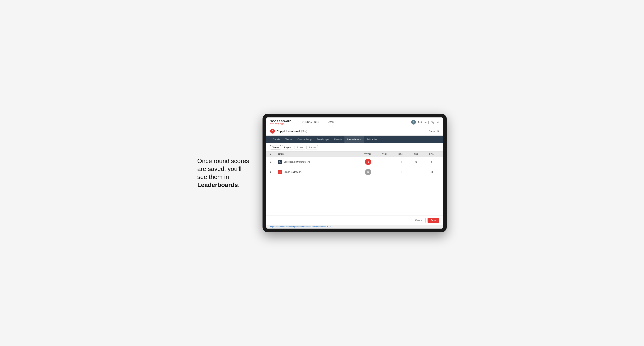 Image resolution: width=644 pixels, height=346 pixels. Describe the element at coordinates (276, 139) in the screenshot. I see `tab-details: Details` at that location.